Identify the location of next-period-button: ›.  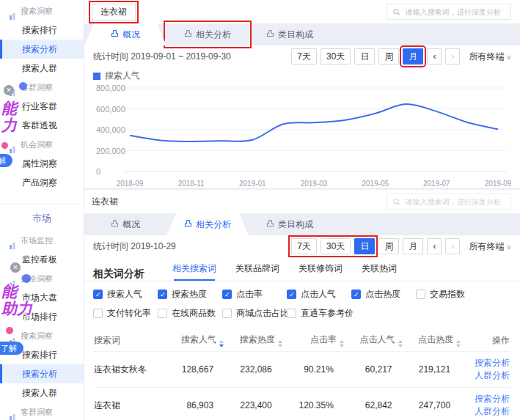
(453, 56).